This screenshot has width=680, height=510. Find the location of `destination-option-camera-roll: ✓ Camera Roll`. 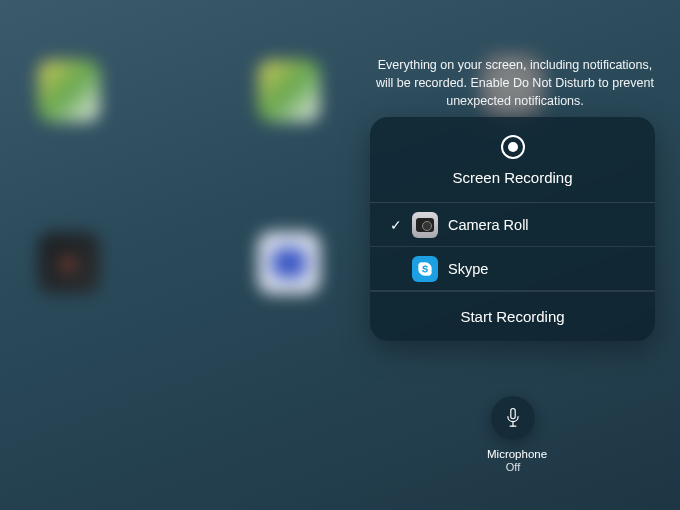

destination-option-camera-roll: ✓ Camera Roll is located at coordinates (512, 225).